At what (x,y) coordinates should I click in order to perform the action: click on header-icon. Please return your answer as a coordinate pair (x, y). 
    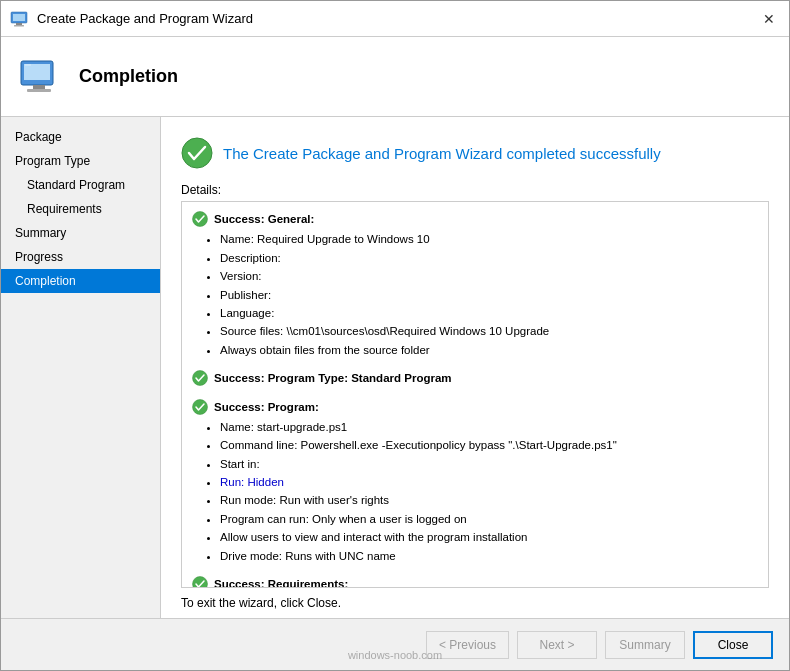
    Looking at the image, I should click on (41, 77).